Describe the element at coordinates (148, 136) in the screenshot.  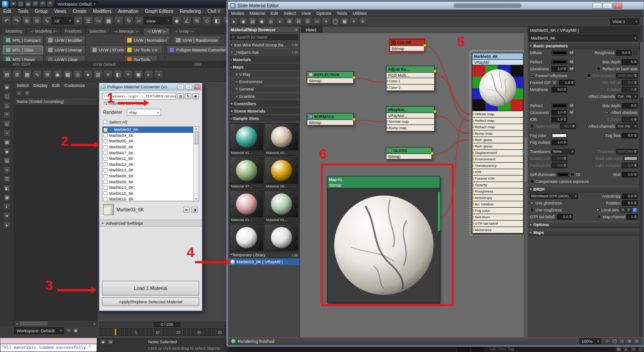
I see `material-row-marble04-6k: Marble04_6K` at that location.